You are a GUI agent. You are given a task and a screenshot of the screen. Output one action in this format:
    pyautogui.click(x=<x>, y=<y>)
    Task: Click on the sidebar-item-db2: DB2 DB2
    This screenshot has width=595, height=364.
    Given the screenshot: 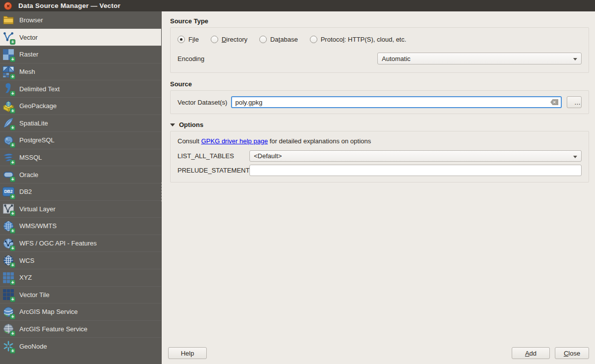 What is the action you would take?
    pyautogui.click(x=80, y=191)
    